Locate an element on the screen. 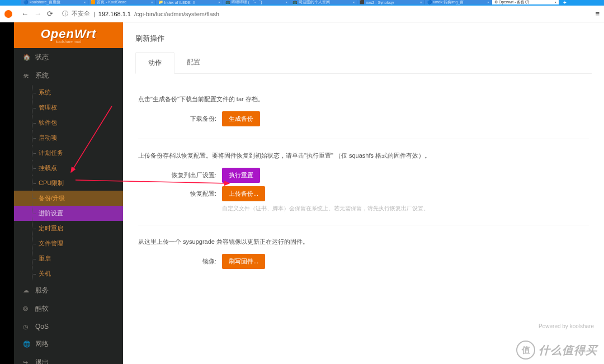 This screenshot has height=364, width=604. browser-tab: 📺司波图的个人空间× is located at coordinates (324, 2).